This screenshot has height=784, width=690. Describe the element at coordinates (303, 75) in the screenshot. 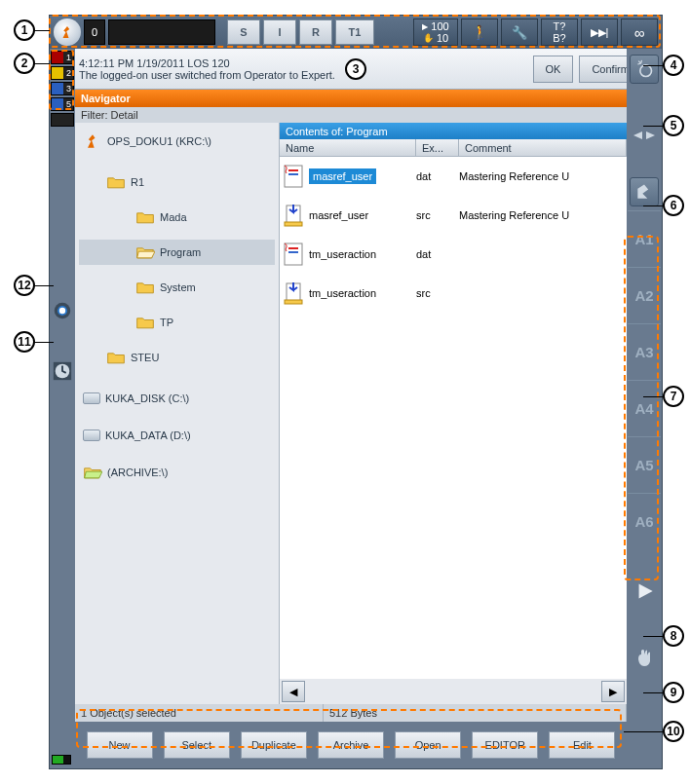

I see `message-text: The logged-on user switched from Operato…` at that location.